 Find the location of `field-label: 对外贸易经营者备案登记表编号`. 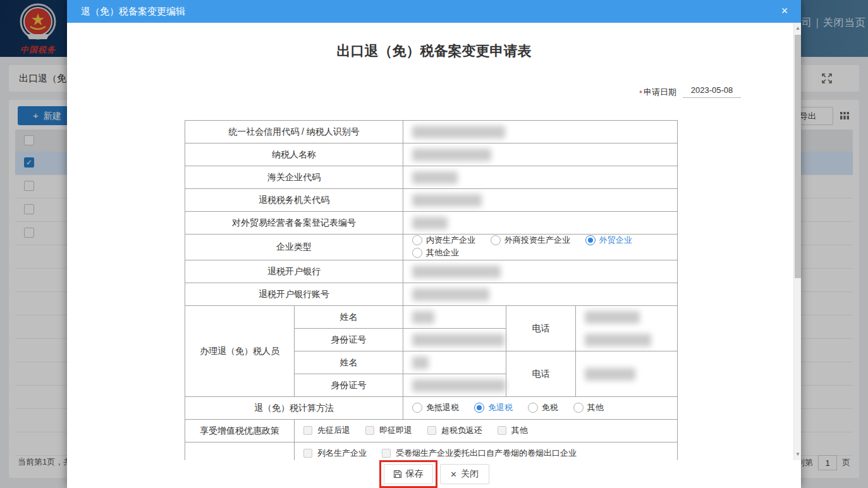

field-label: 对外贸易经营者备案登记表编号 is located at coordinates (295, 223).